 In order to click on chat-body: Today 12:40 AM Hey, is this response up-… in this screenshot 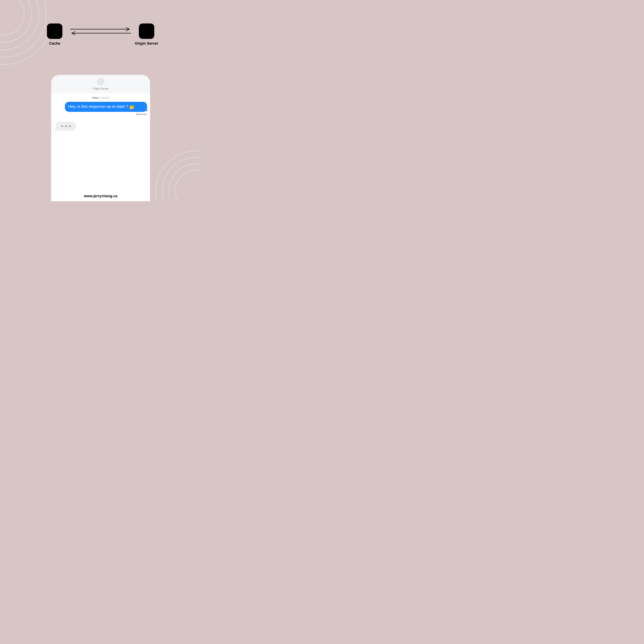, I will do `click(101, 147)`.